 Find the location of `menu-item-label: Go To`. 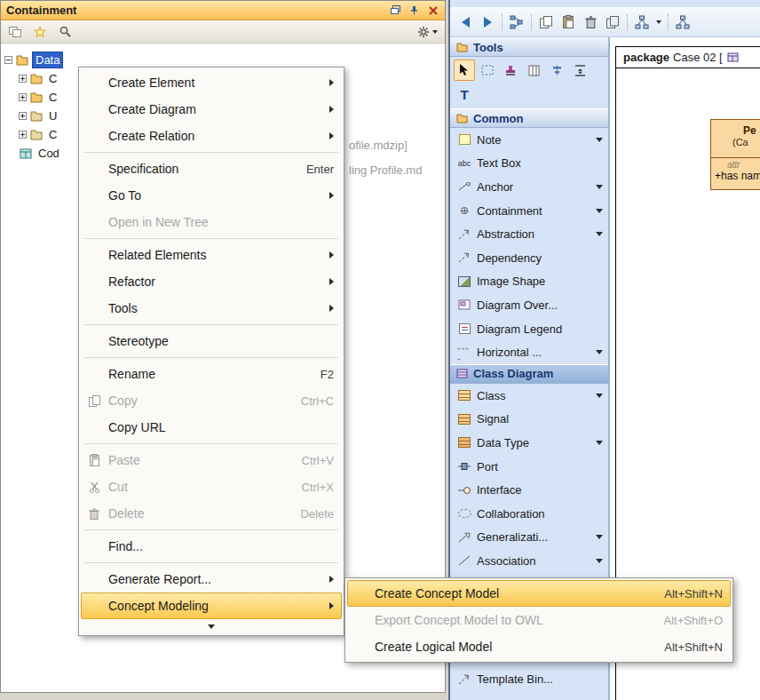

menu-item-label: Go To is located at coordinates (217, 195).